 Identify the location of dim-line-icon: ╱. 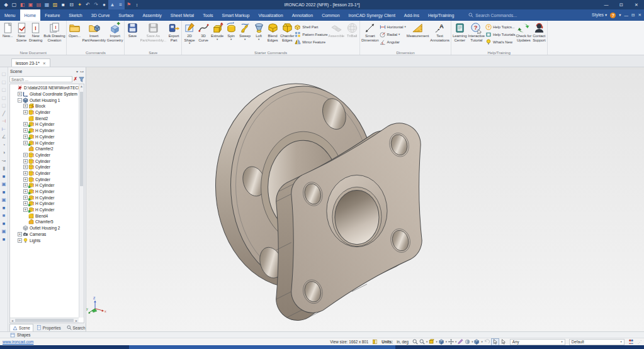
(4, 114).